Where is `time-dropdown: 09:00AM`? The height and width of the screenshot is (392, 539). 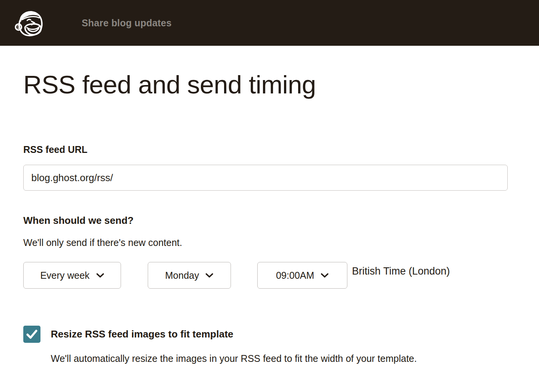 time-dropdown: 09:00AM is located at coordinates (302, 275).